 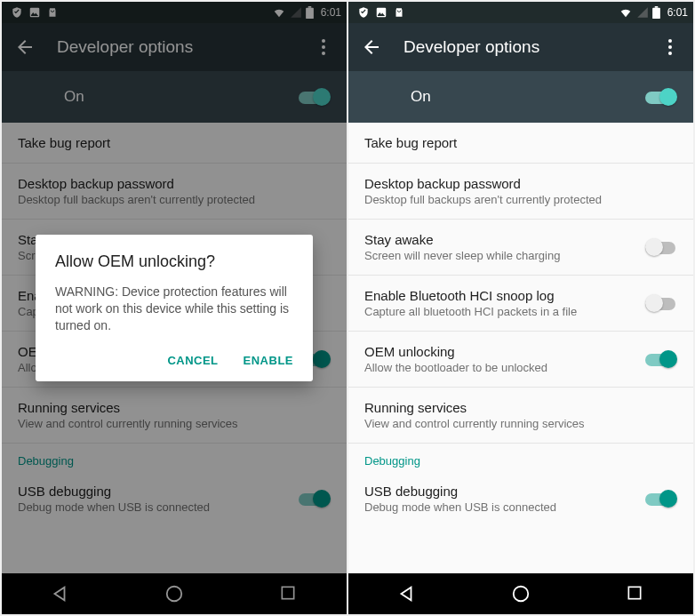 What do you see at coordinates (505, 240) in the screenshot?
I see `row-title: Stay awake` at bounding box center [505, 240].